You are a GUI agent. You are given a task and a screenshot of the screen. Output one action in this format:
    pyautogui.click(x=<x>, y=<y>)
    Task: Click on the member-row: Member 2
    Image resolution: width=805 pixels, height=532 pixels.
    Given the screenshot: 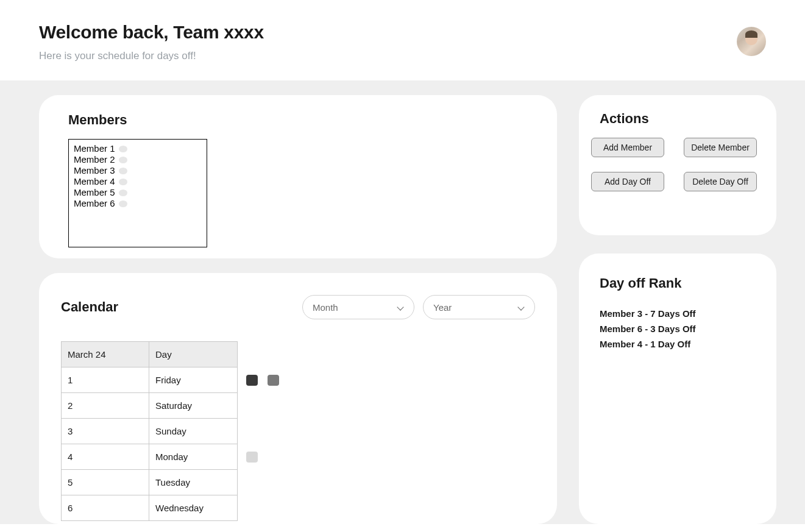 What is the action you would take?
    pyautogui.click(x=138, y=160)
    